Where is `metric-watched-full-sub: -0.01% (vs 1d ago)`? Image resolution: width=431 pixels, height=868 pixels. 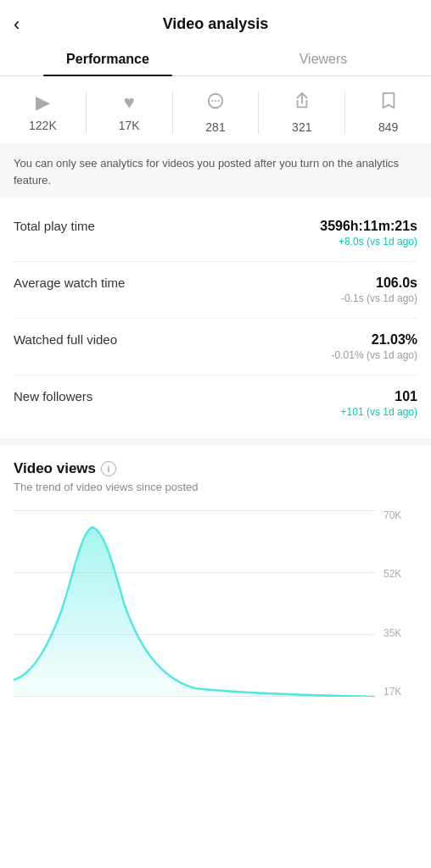
metric-watched-full-sub: -0.01% (vs 1d ago) is located at coordinates (375, 355).